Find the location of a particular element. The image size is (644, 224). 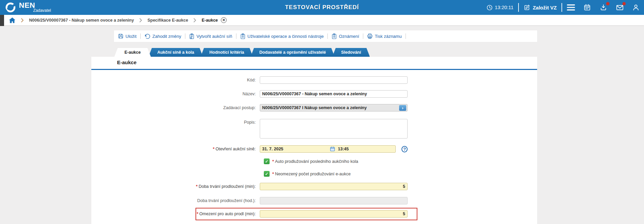

section-title-underline is located at coordinates (314, 70).